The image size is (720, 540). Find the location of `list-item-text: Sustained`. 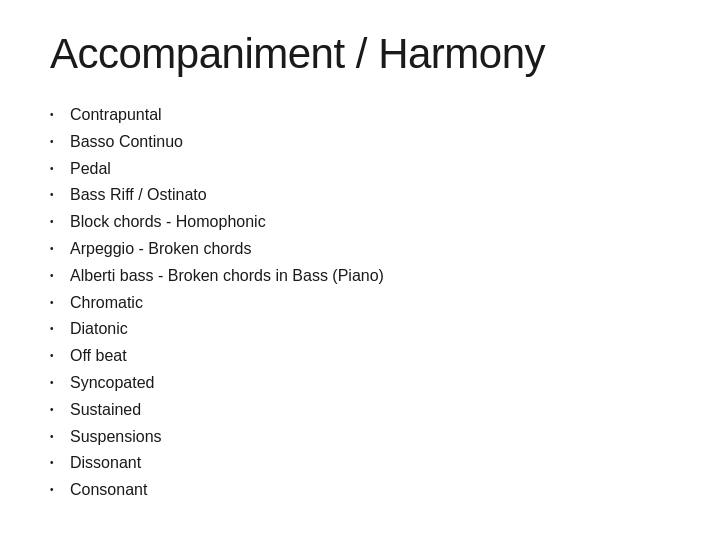

list-item-text: Sustained is located at coordinates (106, 410).